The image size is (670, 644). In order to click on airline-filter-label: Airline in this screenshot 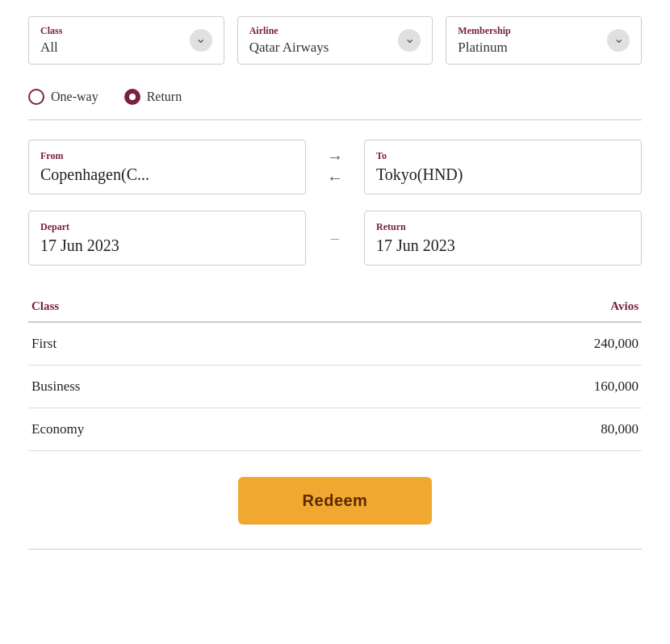, I will do `click(289, 31)`.